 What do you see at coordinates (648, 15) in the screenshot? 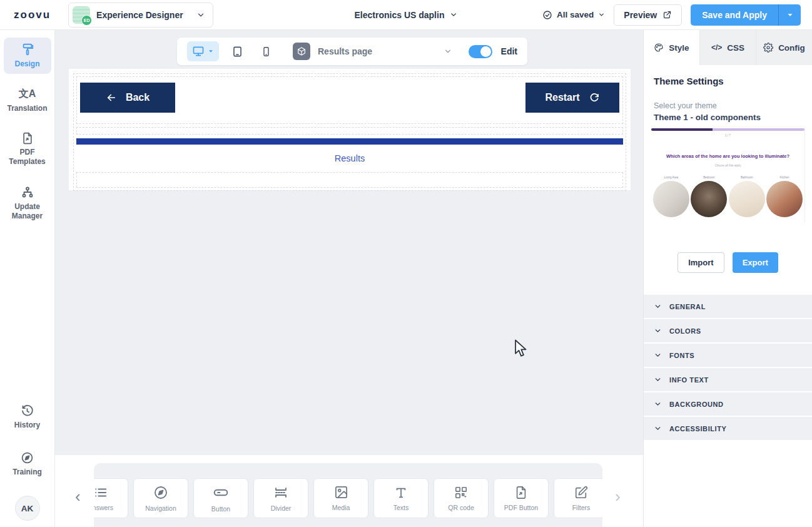
I see `preview-button: Preview` at bounding box center [648, 15].